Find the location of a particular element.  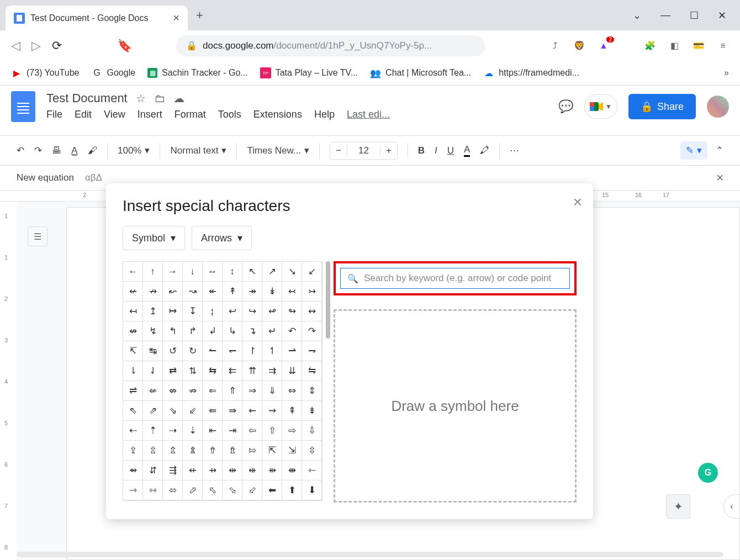

comments-icon: 💬 is located at coordinates (565, 107).